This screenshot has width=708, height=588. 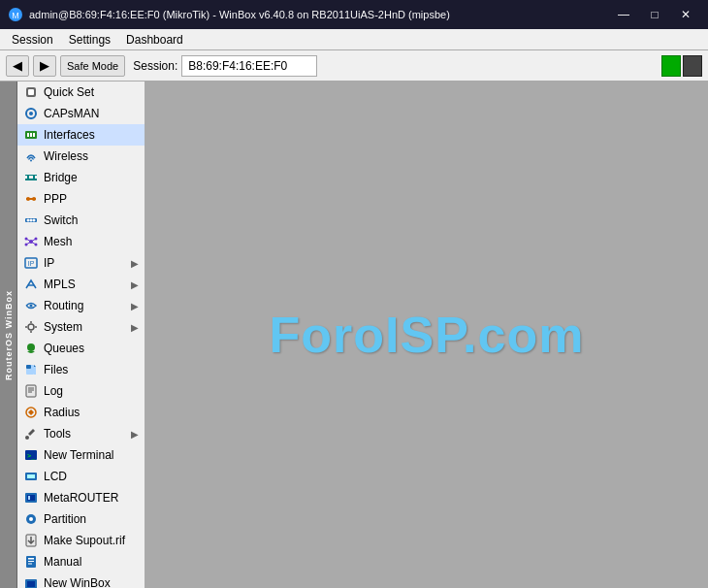 I want to click on manual-icon, so click(x=31, y=562).